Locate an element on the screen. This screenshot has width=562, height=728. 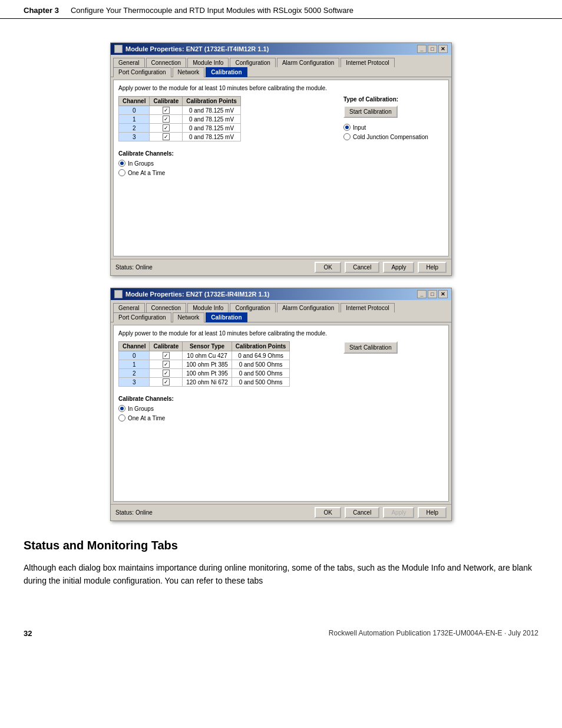
header-title: Configure Your Thermocouple and RTD Inpu… is located at coordinates (212, 11).